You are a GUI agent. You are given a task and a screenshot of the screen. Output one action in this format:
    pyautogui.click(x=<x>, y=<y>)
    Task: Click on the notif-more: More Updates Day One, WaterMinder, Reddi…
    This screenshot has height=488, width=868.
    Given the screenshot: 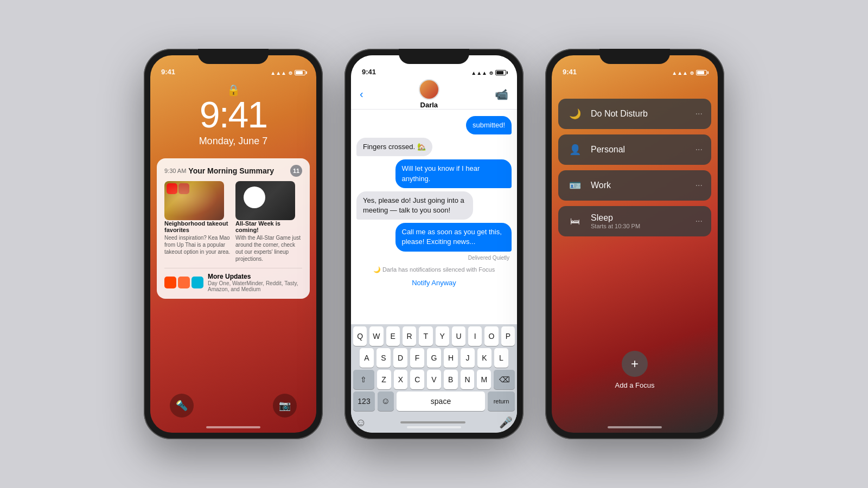 What is the action you would take?
    pyautogui.click(x=233, y=280)
    